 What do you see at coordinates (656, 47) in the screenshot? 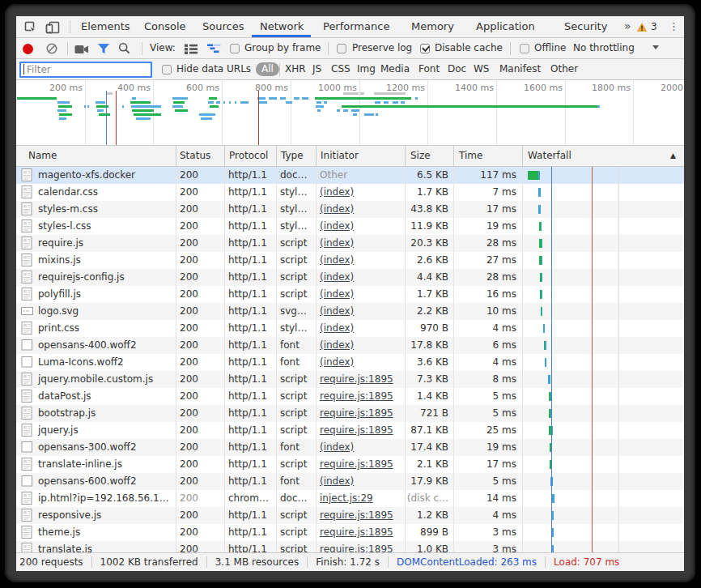
I see `throttling-caret-icon` at bounding box center [656, 47].